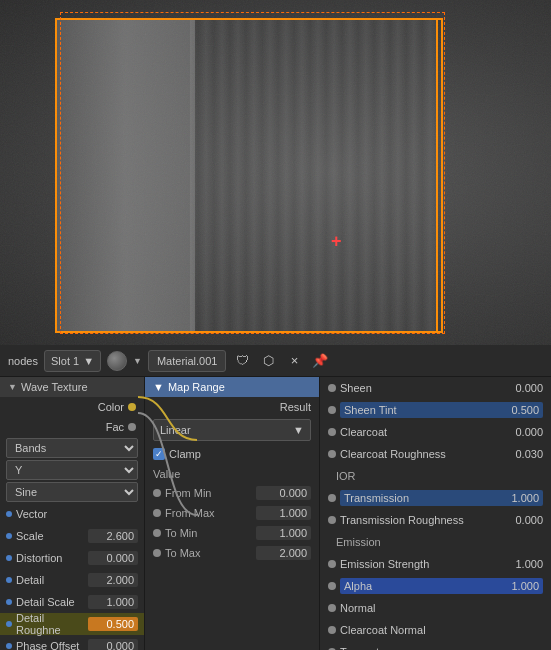 Image resolution: width=551 pixels, height=650 pixels. Describe the element at coordinates (12, 387) in the screenshot. I see `wave-texture-arrow: ▼` at that location.